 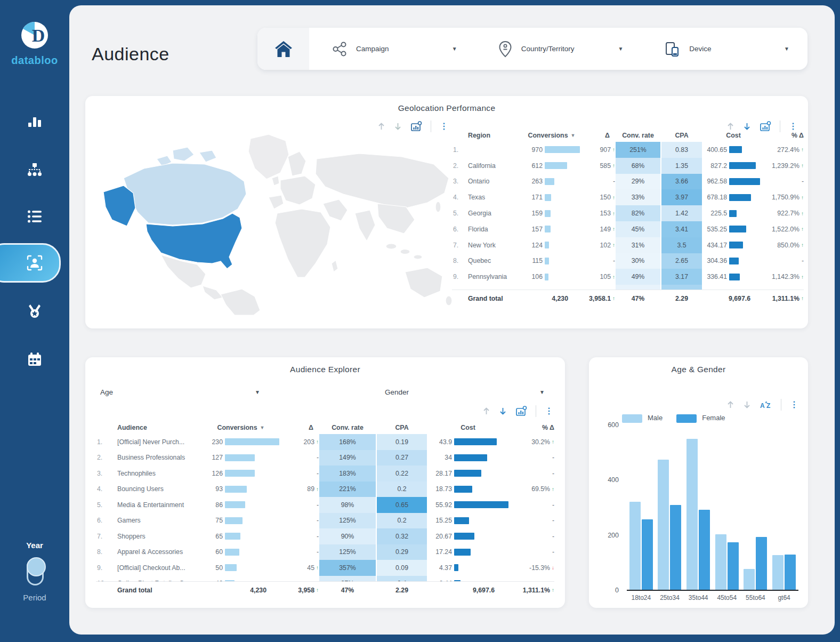 What do you see at coordinates (638, 229) in the screenshot?
I see `conv-rate-cell: 45%` at bounding box center [638, 229].